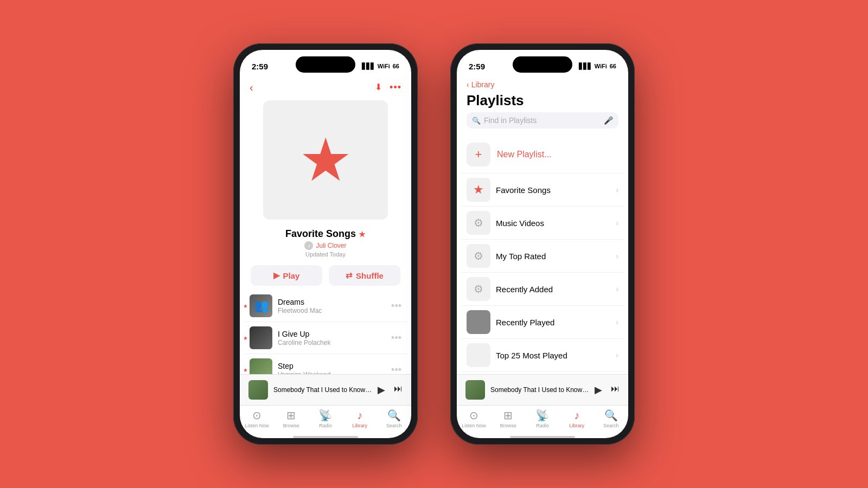 The height and width of the screenshot is (488, 868). What do you see at coordinates (542, 389) in the screenshot?
I see `mini-player-2: Somebody That I Used to Know (... ▶ ⏭` at bounding box center [542, 389].